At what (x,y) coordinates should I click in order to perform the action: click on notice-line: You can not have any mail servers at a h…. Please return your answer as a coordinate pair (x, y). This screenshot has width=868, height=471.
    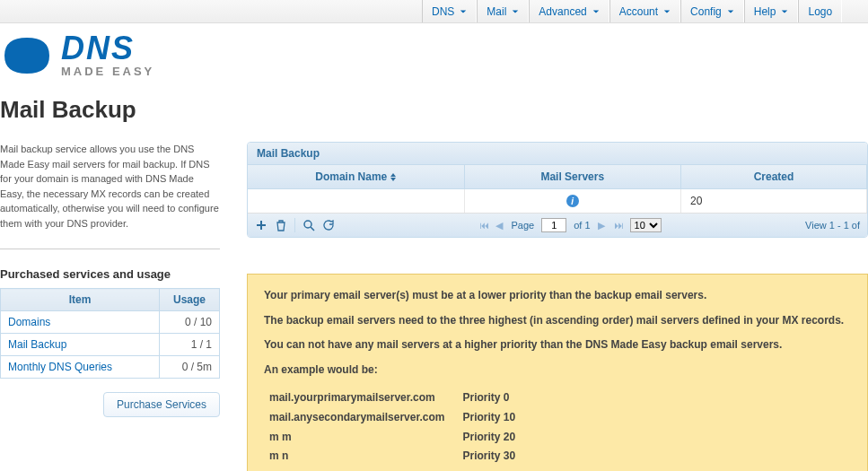
    Looking at the image, I should click on (557, 345).